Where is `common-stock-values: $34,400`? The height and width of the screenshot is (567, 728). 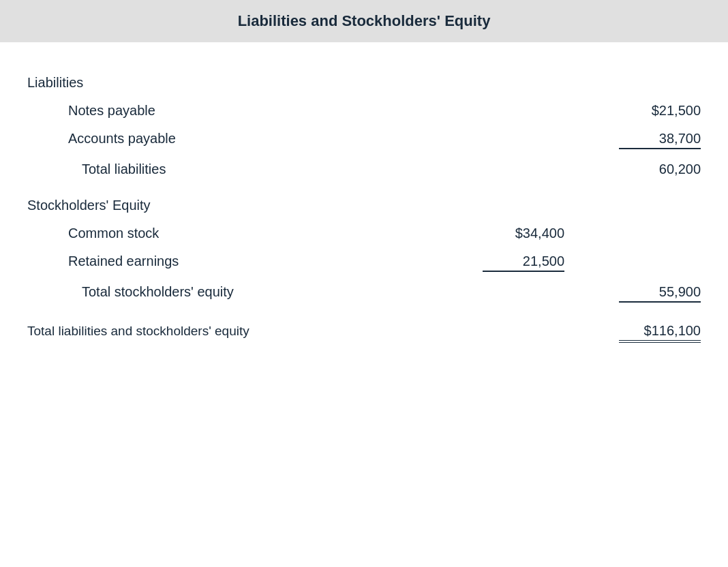 common-stock-values: $34,400 is located at coordinates (592, 233).